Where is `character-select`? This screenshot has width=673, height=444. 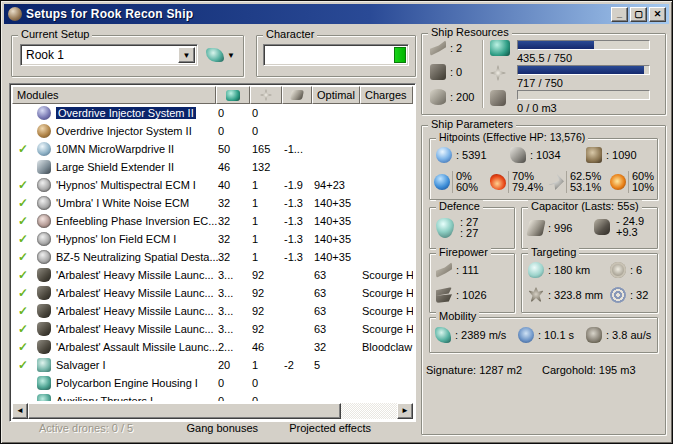
character-select is located at coordinates (336, 55).